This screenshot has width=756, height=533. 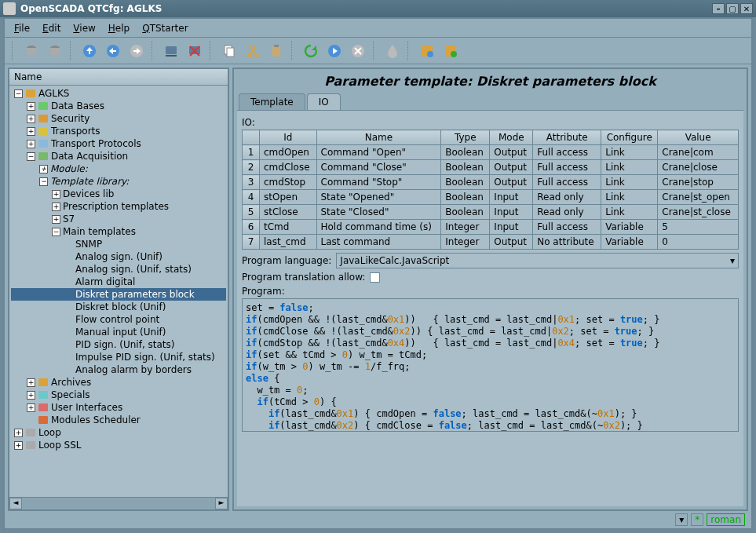 I want to click on table-row: 5stCloseState "Closed"BooleanInputRead o…, so click(x=491, y=212).